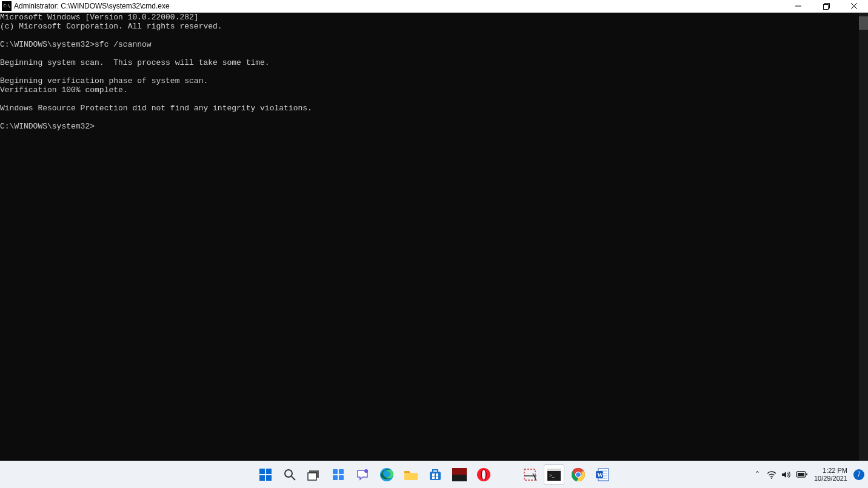 Image resolution: width=868 pixels, height=488 pixels. I want to click on widgets-button, so click(338, 475).